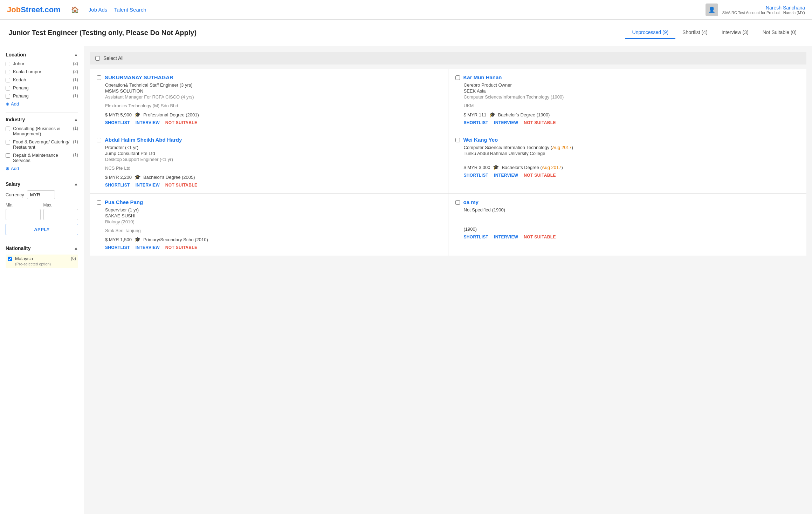 This screenshot has width=812, height=514. What do you see at coordinates (118, 248) in the screenshot?
I see `candidate-5-shortlist: SHORTLIST` at bounding box center [118, 248].